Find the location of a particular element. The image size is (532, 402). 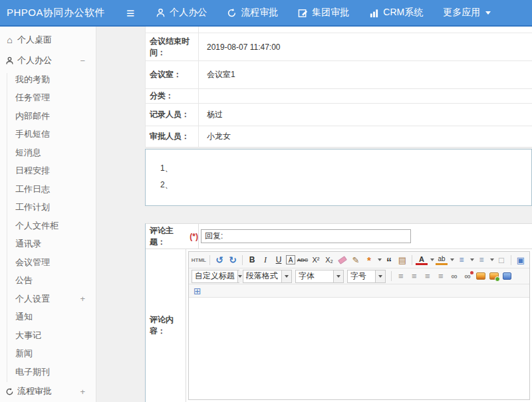

magic-wand-icon: * is located at coordinates (369, 260).